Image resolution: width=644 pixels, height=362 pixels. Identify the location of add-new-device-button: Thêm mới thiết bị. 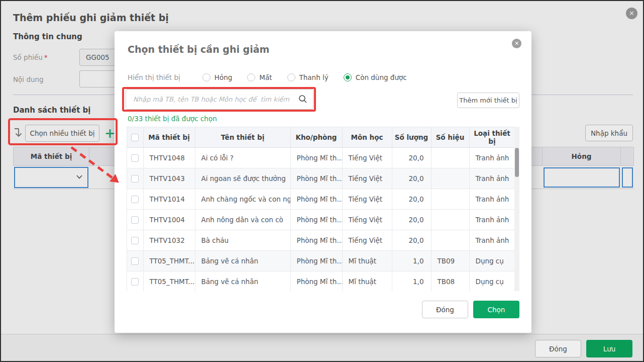
(488, 101).